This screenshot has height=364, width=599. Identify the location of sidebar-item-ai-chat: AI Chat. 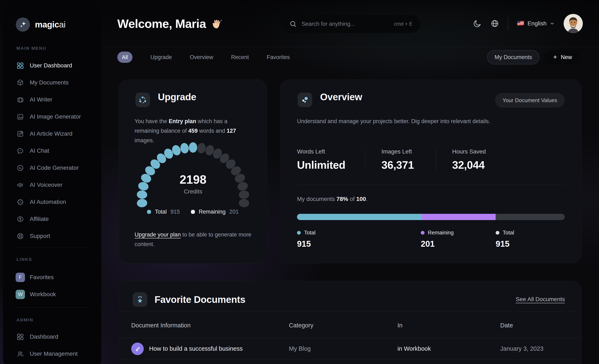
(52, 151).